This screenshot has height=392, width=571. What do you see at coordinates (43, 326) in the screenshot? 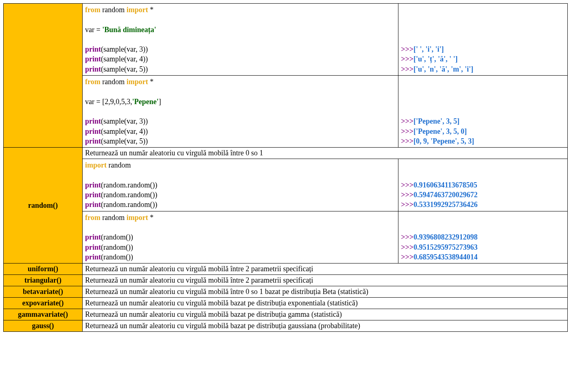
I see `function-name-cell: gauss()` at bounding box center [43, 326].